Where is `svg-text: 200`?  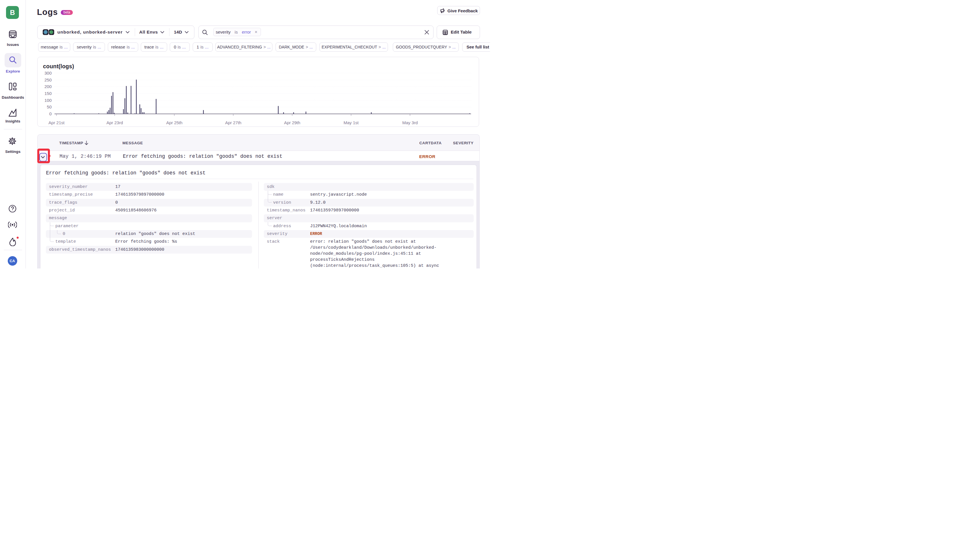 svg-text: 200 is located at coordinates (48, 87).